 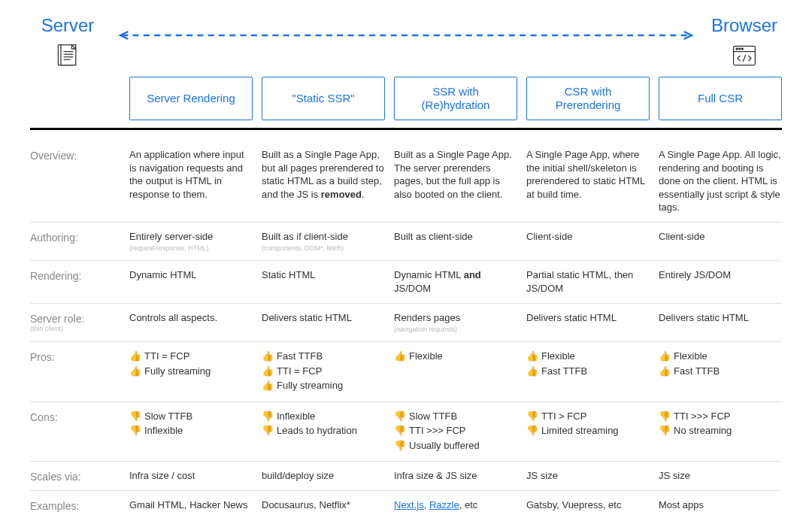 What do you see at coordinates (588, 323) in the screenshot?
I see `row-server-role-cell-3: Delivers static HTML` at bounding box center [588, 323].